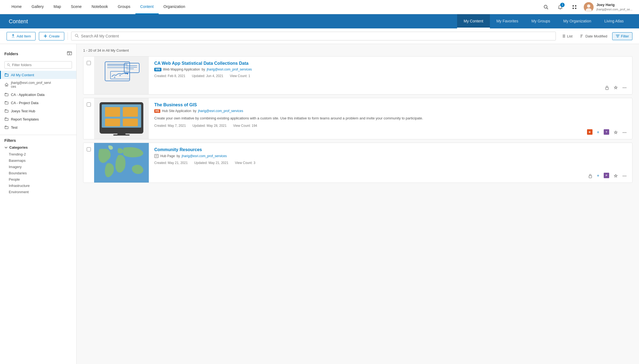 The height and width of the screenshot is (364, 639). I want to click on tab-living-atlas: Living Atlas, so click(614, 21).